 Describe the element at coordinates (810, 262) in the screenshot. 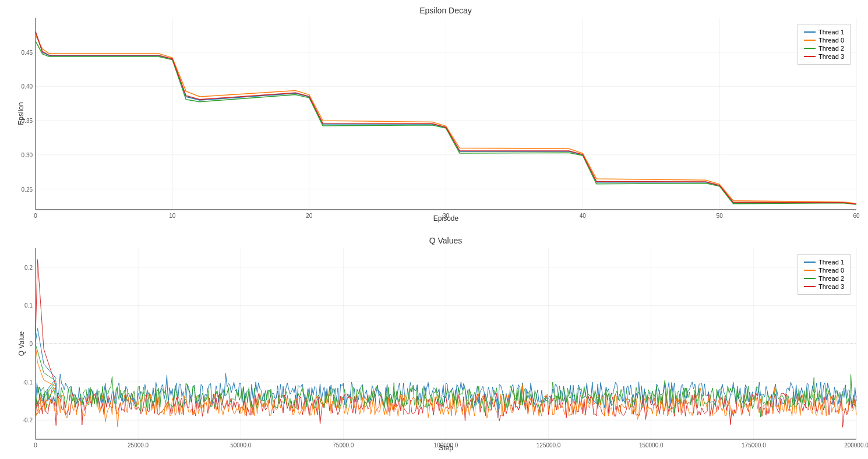

I see `qvalues-legend-line-thread1` at that location.